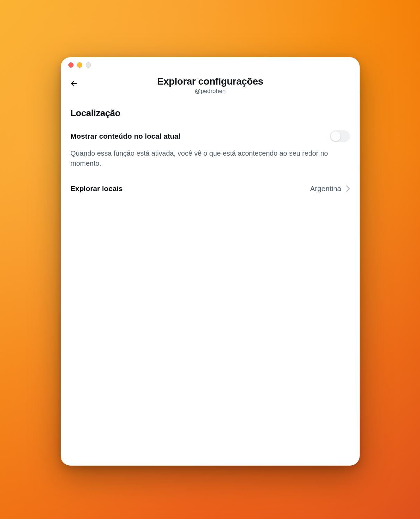 The width and height of the screenshot is (420, 519). Describe the element at coordinates (210, 189) in the screenshot. I see `nav-explore-locations: Explorar locais Argentina` at that location.